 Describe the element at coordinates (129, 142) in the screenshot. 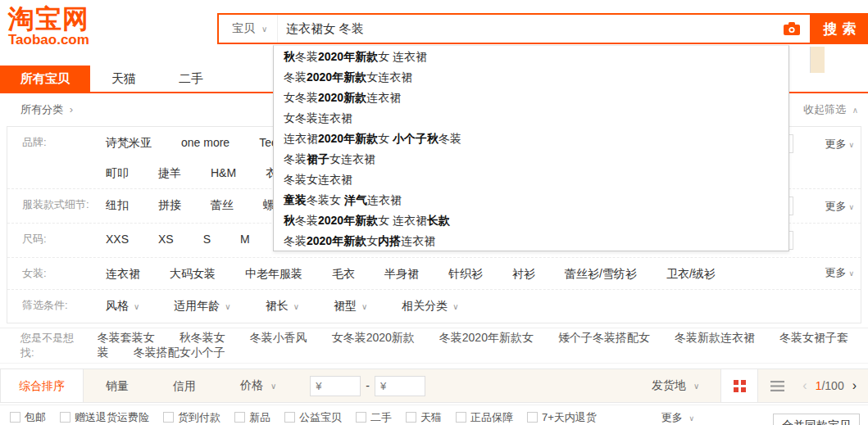

I see `filter-option: 诗梵米亚` at that location.